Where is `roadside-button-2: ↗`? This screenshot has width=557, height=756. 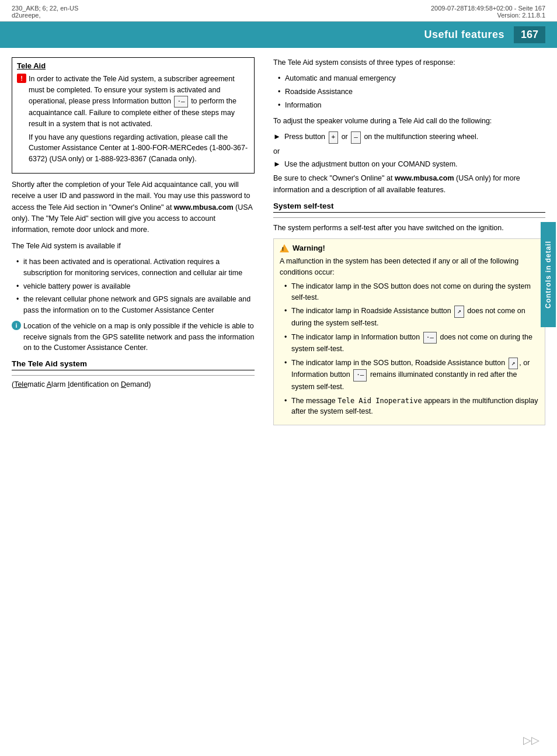
roadside-button-2: ↗ is located at coordinates (514, 363).